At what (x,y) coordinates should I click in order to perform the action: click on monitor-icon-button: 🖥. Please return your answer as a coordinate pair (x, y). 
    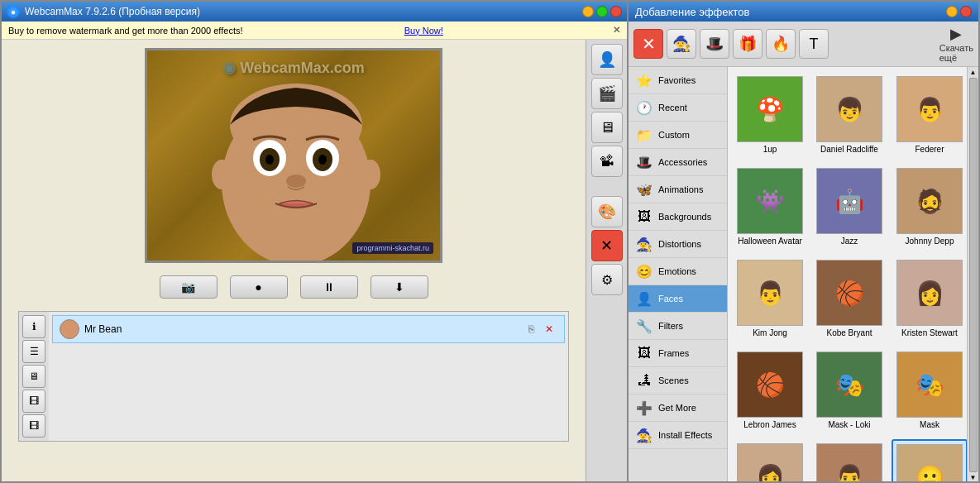
    Looking at the image, I should click on (34, 376).